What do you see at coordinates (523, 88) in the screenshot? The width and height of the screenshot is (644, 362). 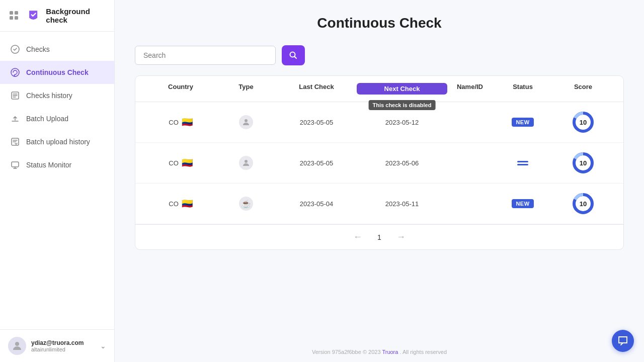 I see `col-status: Status` at bounding box center [523, 88].